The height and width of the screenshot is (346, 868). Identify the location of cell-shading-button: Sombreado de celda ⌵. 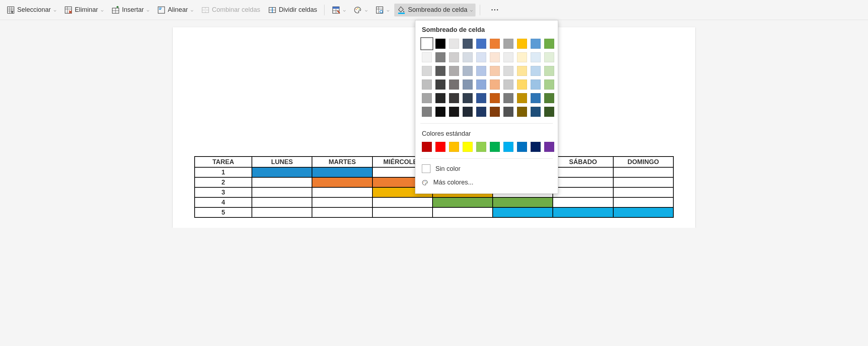
(435, 10).